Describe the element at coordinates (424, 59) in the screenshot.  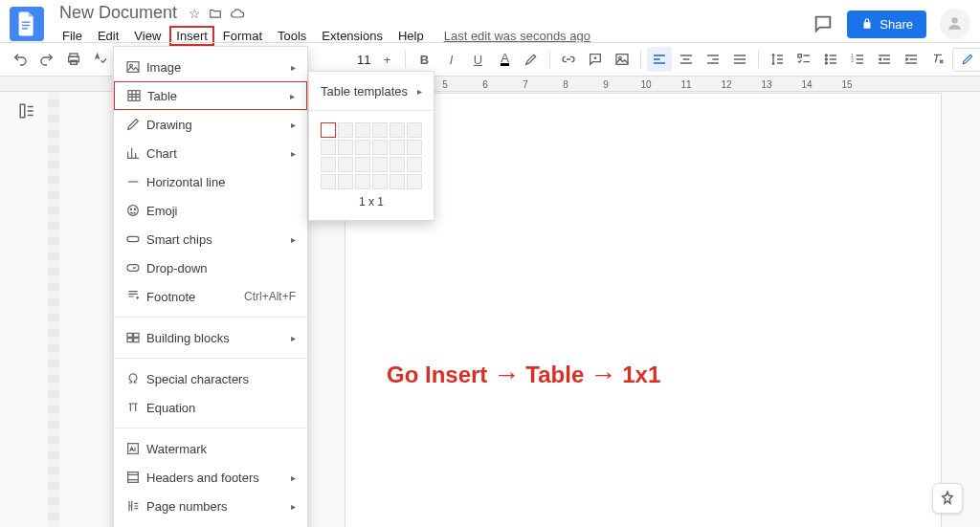
I see `bold-button: B` at that location.